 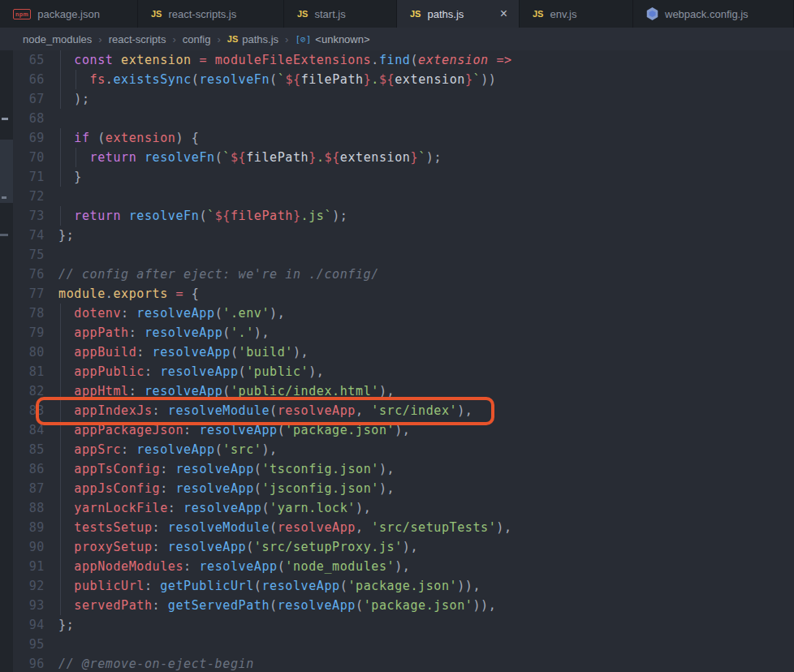 What do you see at coordinates (403, 274) in the screenshot?
I see `code-line: 76// config after eject: we're in ./conf…` at bounding box center [403, 274].